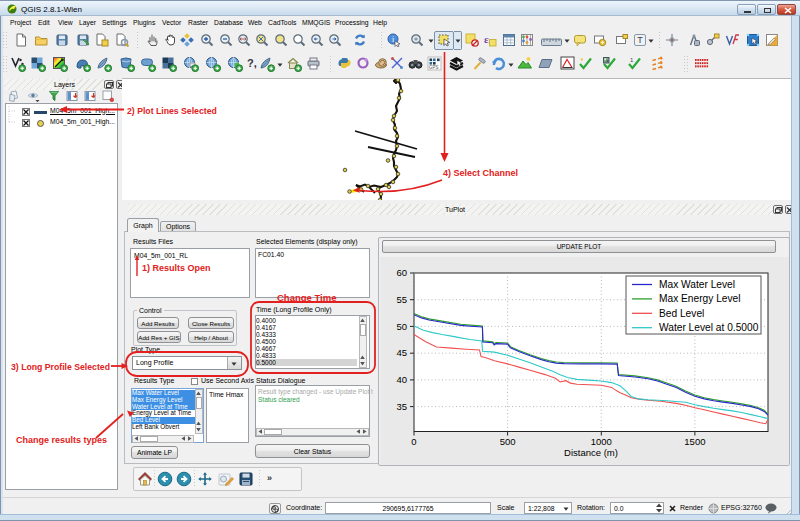  I want to click on svg-text: Bed Level, so click(682, 314).